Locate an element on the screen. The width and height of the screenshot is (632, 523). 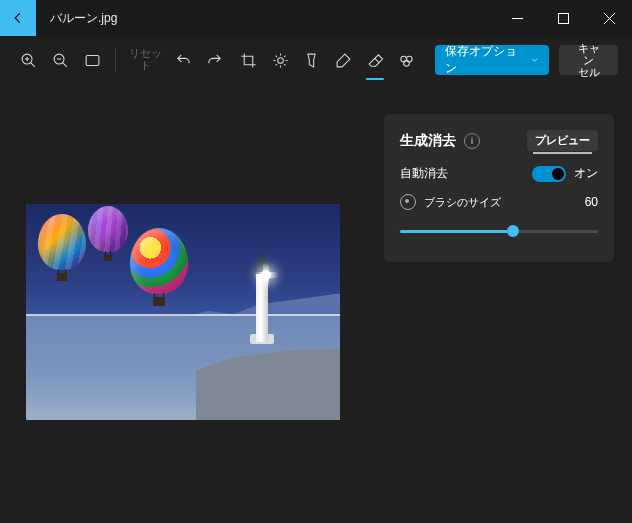
brush-size-value: 60 is located at coordinates (592, 202).